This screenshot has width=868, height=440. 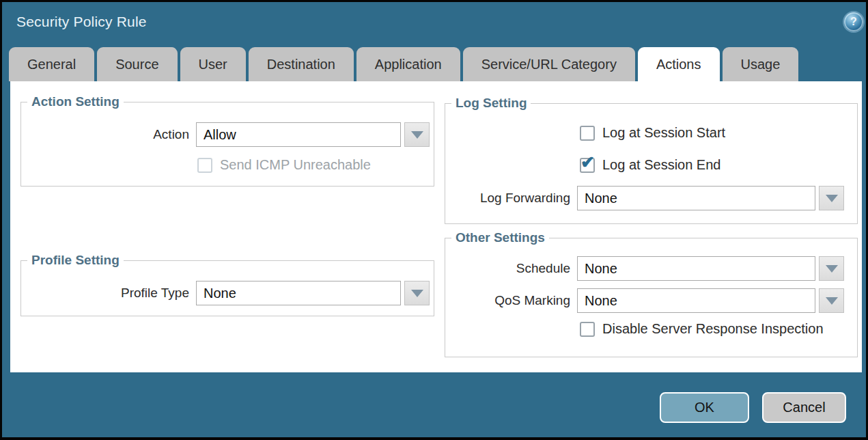 What do you see at coordinates (679, 64) in the screenshot?
I see `tab-actions: Actions` at bounding box center [679, 64].